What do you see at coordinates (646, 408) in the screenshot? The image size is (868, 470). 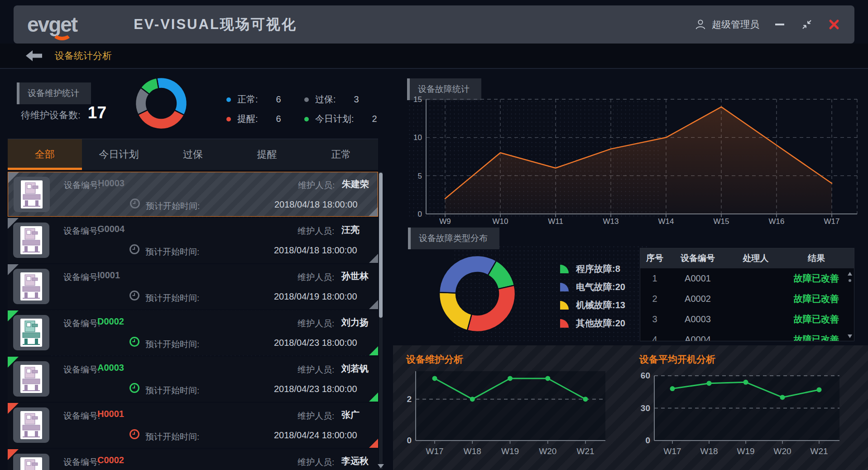 I see `svg-text: 30` at bounding box center [646, 408].